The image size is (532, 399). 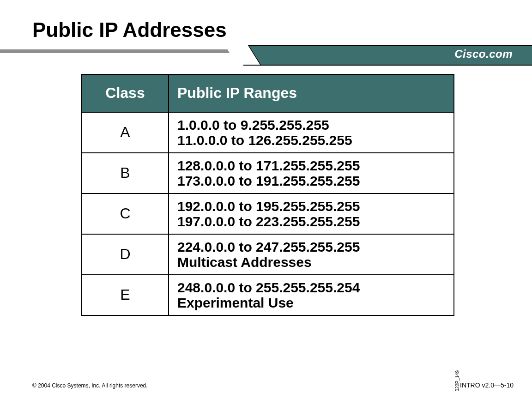 What do you see at coordinates (122, 51) in the screenshot?
I see `header-stripe-gray` at bounding box center [122, 51].